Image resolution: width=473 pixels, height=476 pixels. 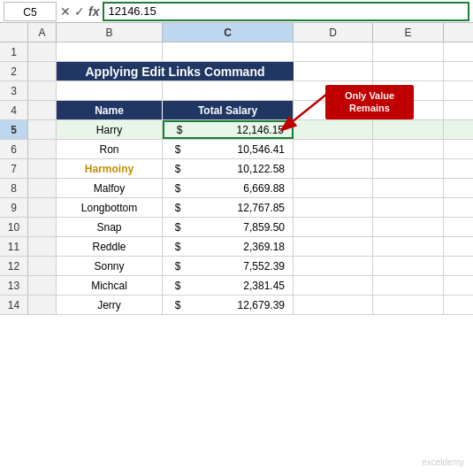 What do you see at coordinates (42, 285) in the screenshot?
I see `cell-a13` at bounding box center [42, 285].